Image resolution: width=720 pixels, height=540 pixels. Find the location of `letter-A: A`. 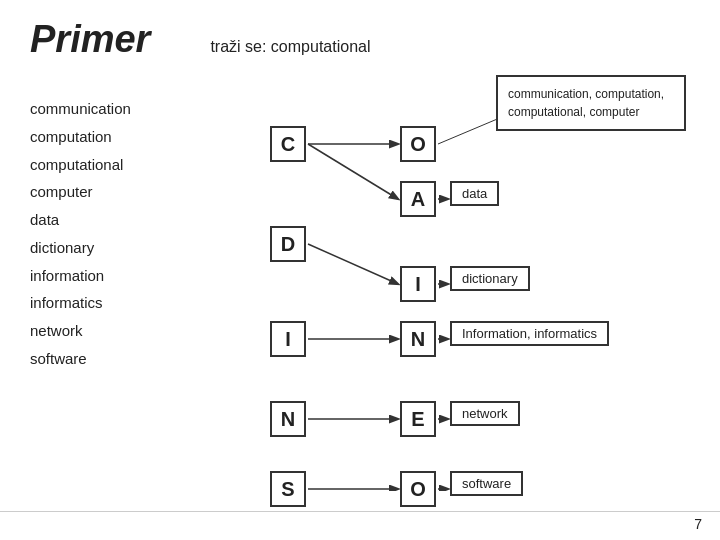

letter-A: A is located at coordinates (418, 199).